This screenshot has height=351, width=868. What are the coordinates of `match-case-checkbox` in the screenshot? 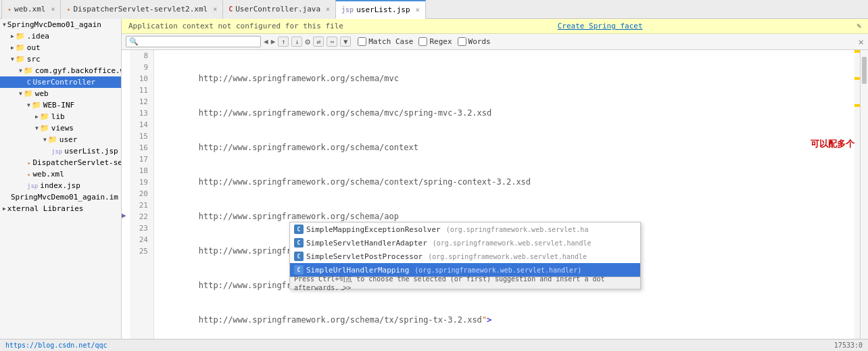 It's located at (362, 42).